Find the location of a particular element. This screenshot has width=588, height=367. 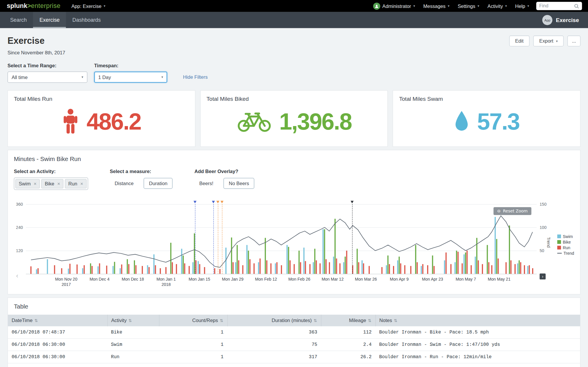

reset-zoom-button: ⊖ Reset Zoom is located at coordinates (512, 211).